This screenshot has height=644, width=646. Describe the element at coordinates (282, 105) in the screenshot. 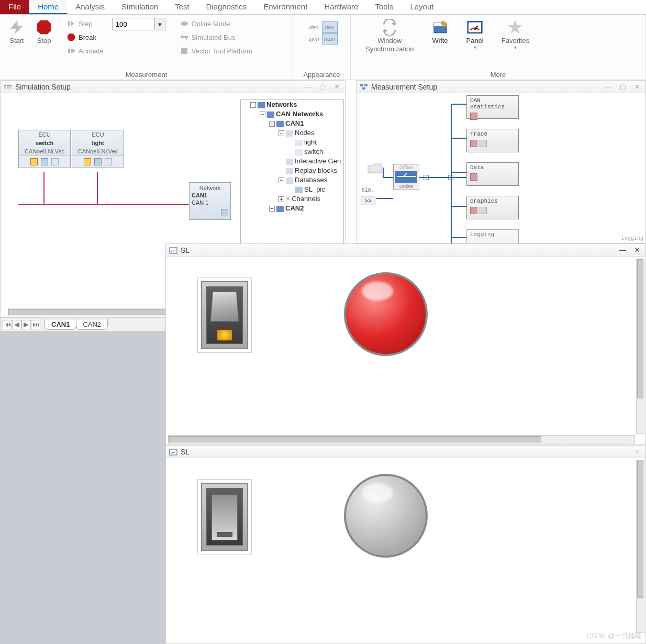

I see `tree-networks: Networks` at that location.